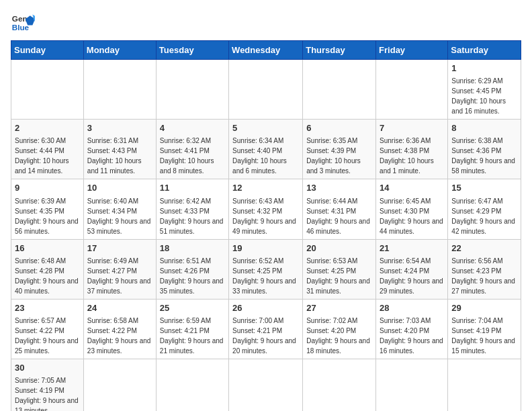  I want to click on generalblue-logo-icon: General Blue, so click(23, 23).